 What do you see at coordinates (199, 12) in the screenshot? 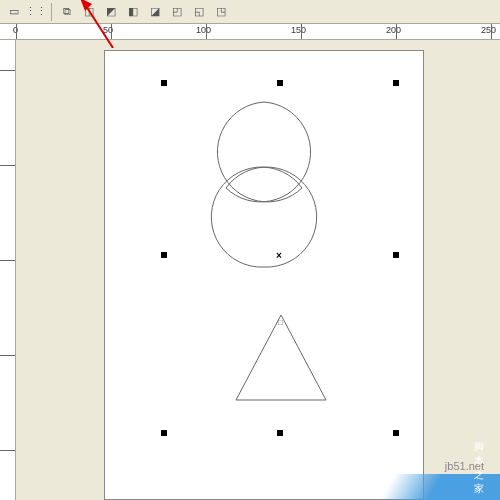
I see `back-icon: ◱` at bounding box center [199, 12].